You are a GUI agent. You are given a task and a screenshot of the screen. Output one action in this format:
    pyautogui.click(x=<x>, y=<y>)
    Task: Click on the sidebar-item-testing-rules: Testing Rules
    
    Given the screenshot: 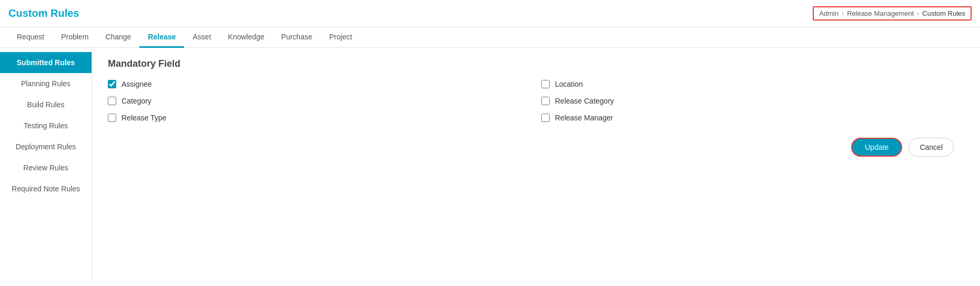 What is the action you would take?
    pyautogui.click(x=46, y=126)
    